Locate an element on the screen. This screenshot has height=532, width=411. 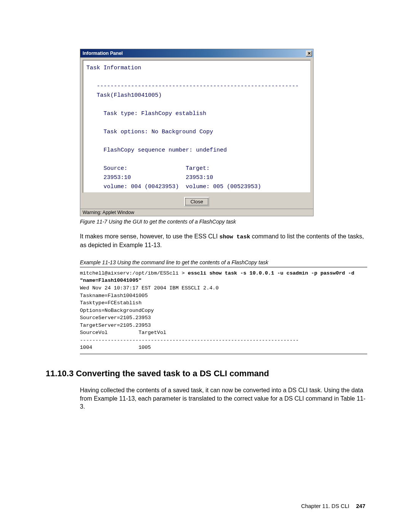
body-paragraph-2: Having collected the contents of a saved… is located at coordinates (224, 398).